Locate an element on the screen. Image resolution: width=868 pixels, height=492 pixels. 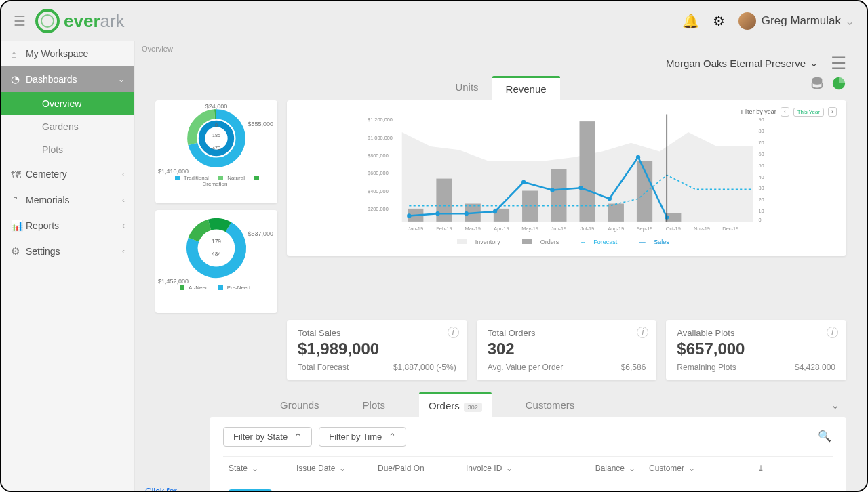
orders-table: Click for Invoice & Customer Filter by S… is located at coordinates (528, 454).